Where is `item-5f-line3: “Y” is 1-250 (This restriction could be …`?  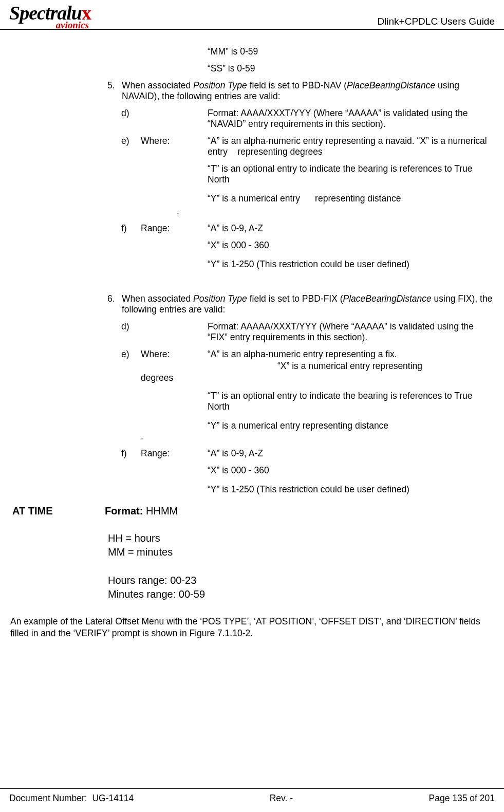
item-5f-line3: “Y” is 1-250 (This restriction could be … is located at coordinates (353, 264).